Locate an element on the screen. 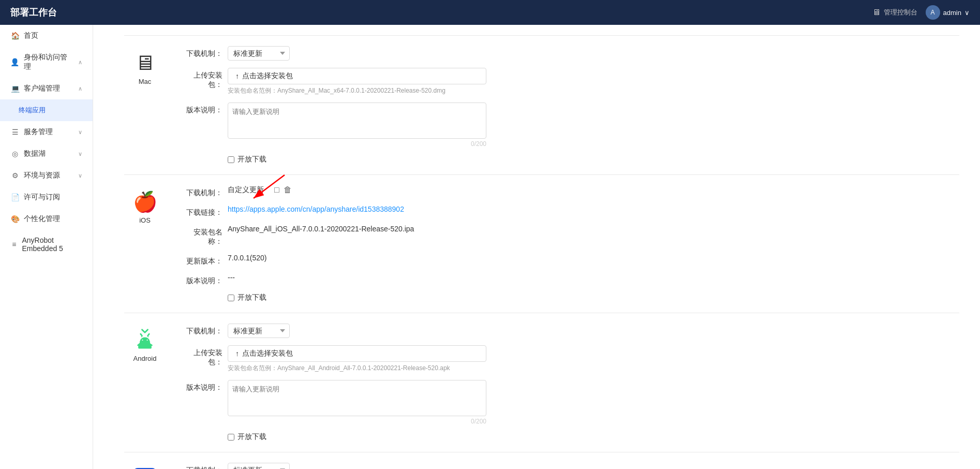  service-icon: ☰ is located at coordinates (15, 132).